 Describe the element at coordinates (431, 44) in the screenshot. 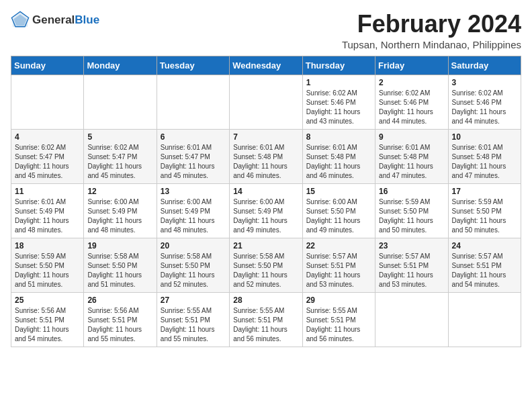

I see `location: Tupsan, Northern Mindanao, Philippines` at that location.